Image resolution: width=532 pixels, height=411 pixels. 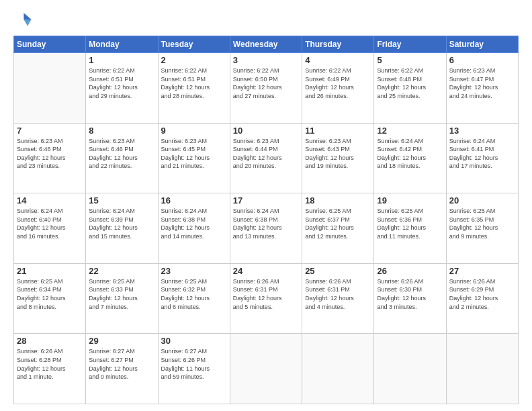 I want to click on calendar-cell: 25Sunrise: 6:26 AM Sunset: 6:31 PM Dayli…, so click(x=339, y=298).